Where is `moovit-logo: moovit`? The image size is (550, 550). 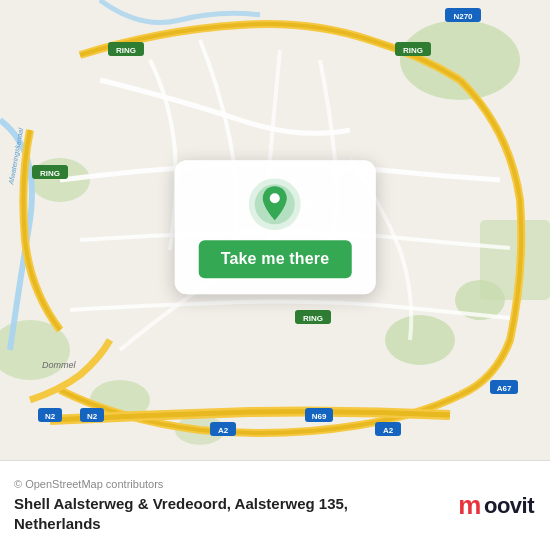 moovit-logo: moovit is located at coordinates (496, 506).